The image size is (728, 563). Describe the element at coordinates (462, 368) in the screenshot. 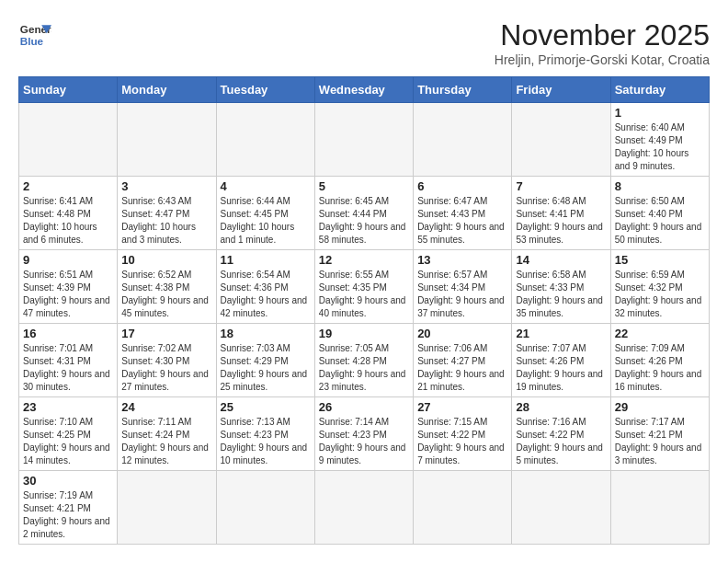

I see `day-info: Sunrise: 7:06 AMSunset: 4:27 PMDaylight:…` at that location.